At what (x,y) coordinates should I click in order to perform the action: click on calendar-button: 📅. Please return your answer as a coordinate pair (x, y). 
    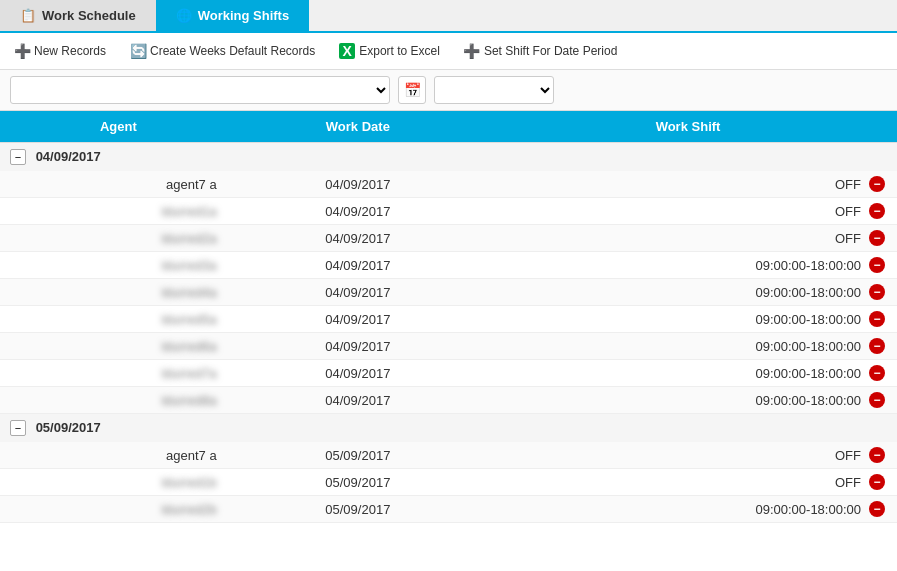
    Looking at the image, I should click on (412, 90).